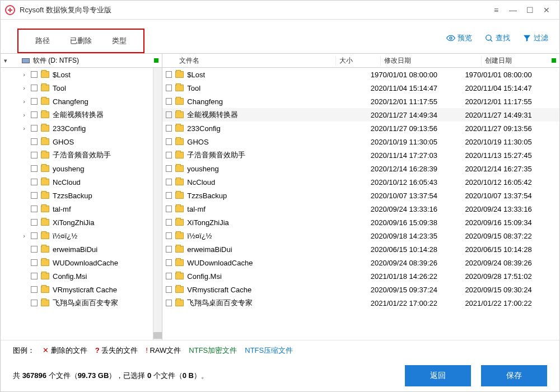 The height and width of the screenshot is (392, 560). Describe the element at coordinates (361, 236) in the screenshot. I see `table-row: ï½¤ï¿½2020/09/18 14:23:352020/09/15 08:3…` at that location.